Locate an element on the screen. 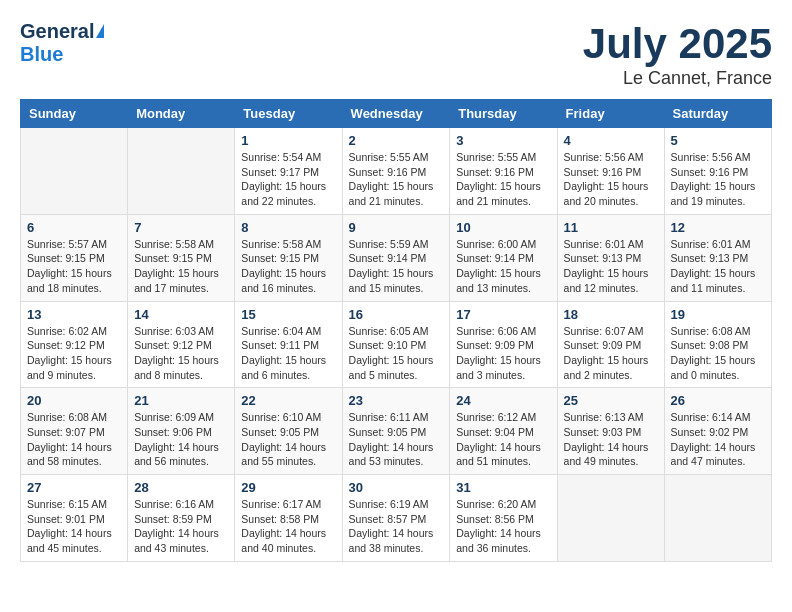  day-info: Sunrise: 6:12 AM Sunset: 9:04 PM Dayligh… is located at coordinates (503, 440).